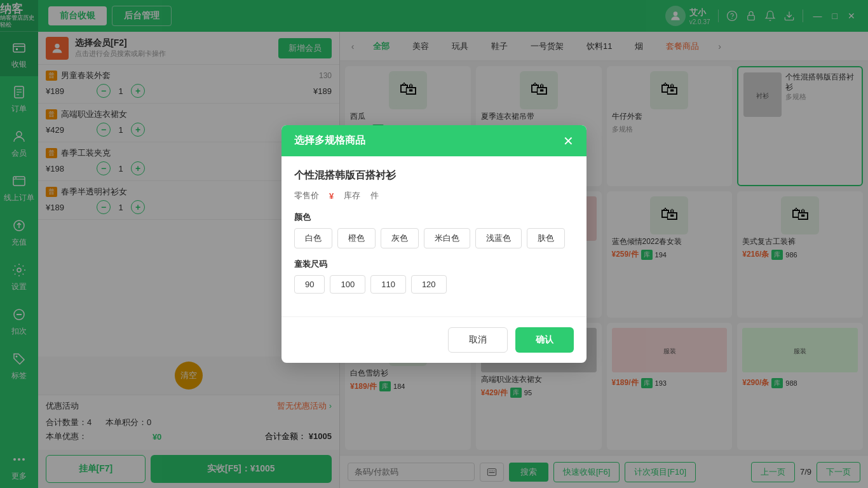 The image size is (868, 488). I want to click on color-option-lightblue: 浅蓝色, so click(498, 238).